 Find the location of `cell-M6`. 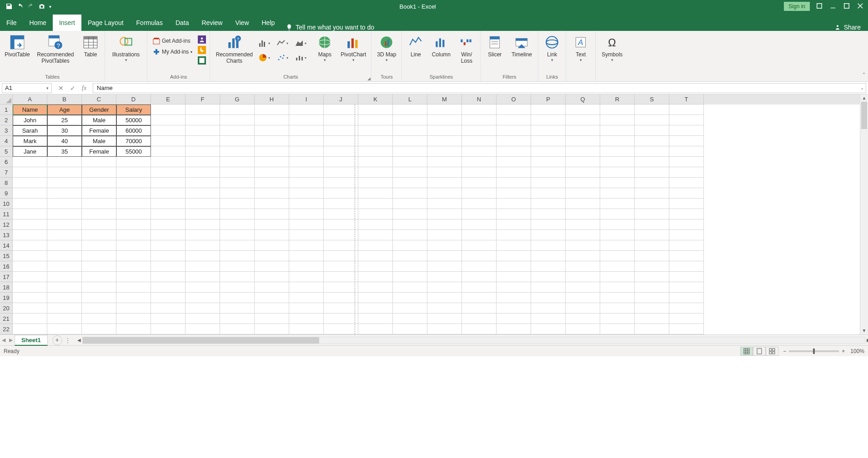

cell-M6 is located at coordinates (445, 162).